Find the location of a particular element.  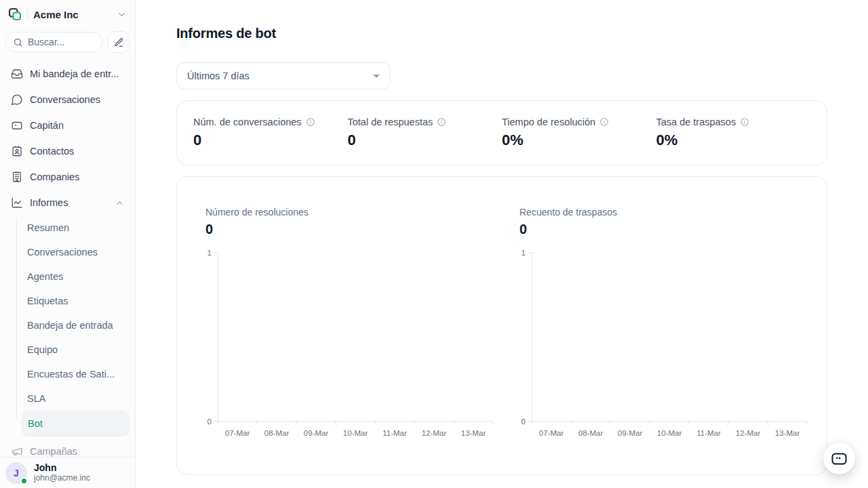

subitem-label: Bot is located at coordinates (35, 424).